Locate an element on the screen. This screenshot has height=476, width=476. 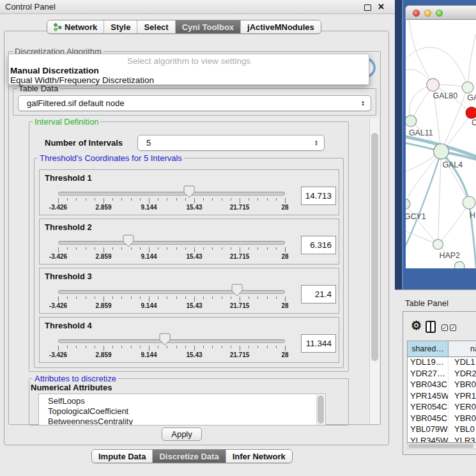
network-window-titlebar is located at coordinates (441, 13).